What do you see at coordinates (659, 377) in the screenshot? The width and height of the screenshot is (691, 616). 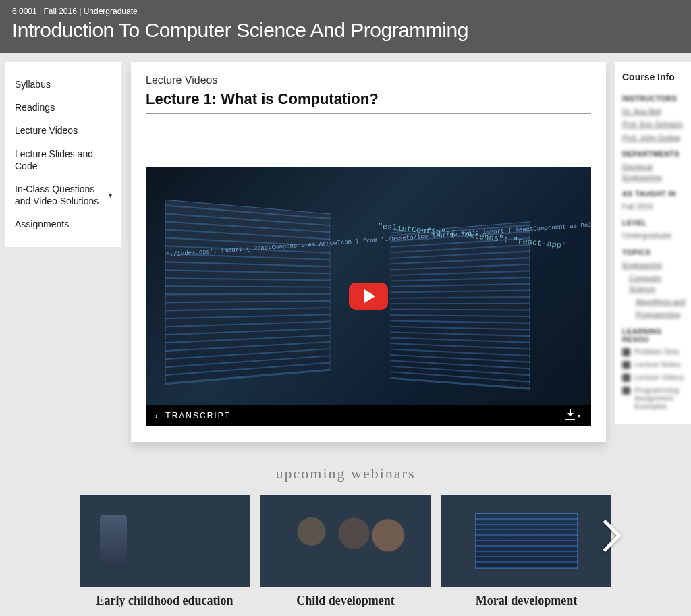 I see `resource-label: Lecture Videos` at bounding box center [659, 377].